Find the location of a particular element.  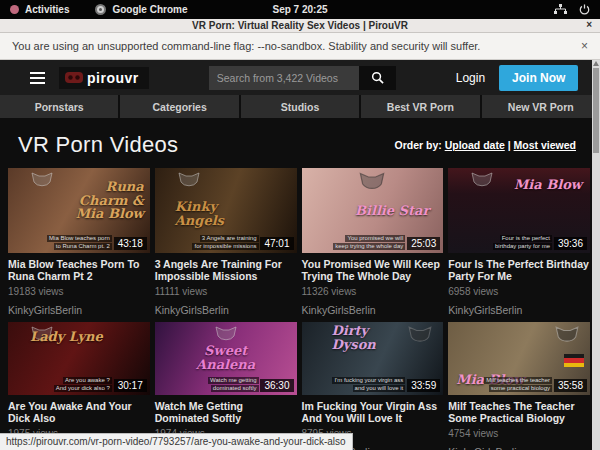

duration-badge: 39:36 is located at coordinates (570, 244).